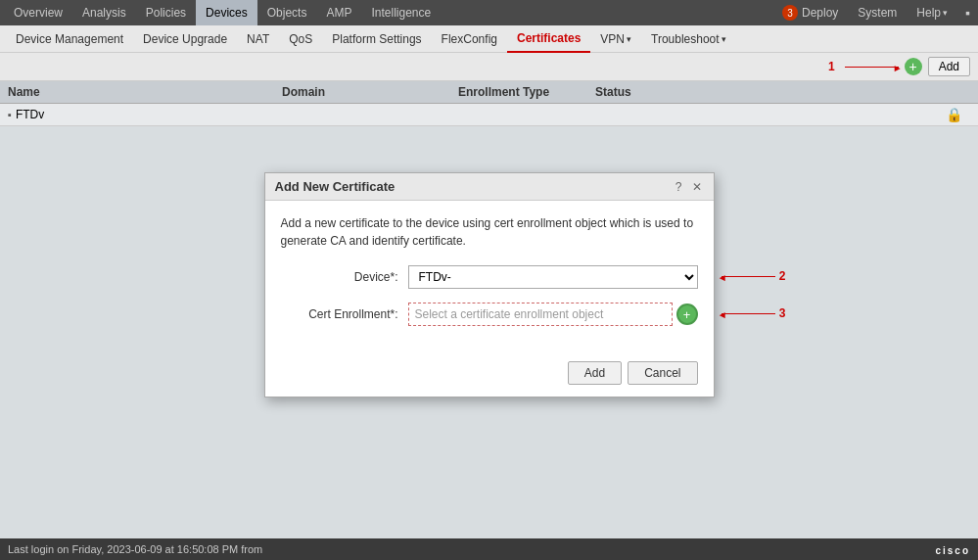 The height and width of the screenshot is (560, 978). Describe the element at coordinates (489, 92) in the screenshot. I see `table-header: Name Domain Enrollment Type Status` at that location.